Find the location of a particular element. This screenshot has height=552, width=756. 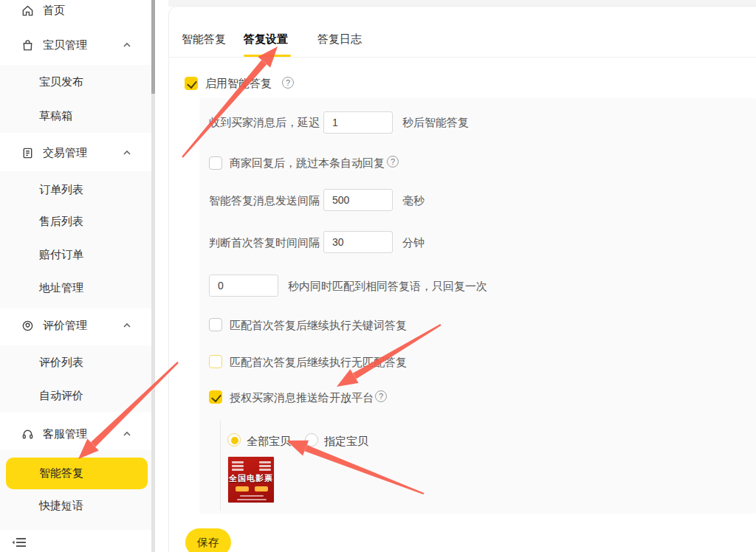

dedupe-suffix: 秒内同时匹配到相同答复语，只回复一次 is located at coordinates (388, 286).